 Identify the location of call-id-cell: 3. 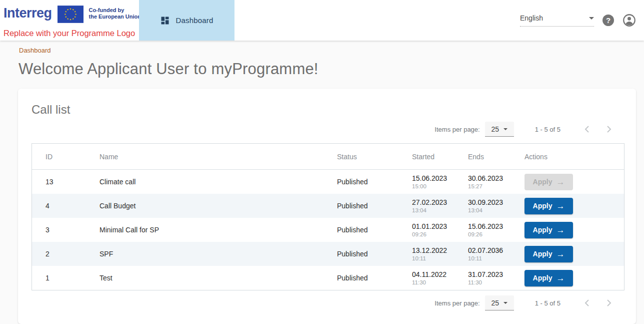
(66, 230).